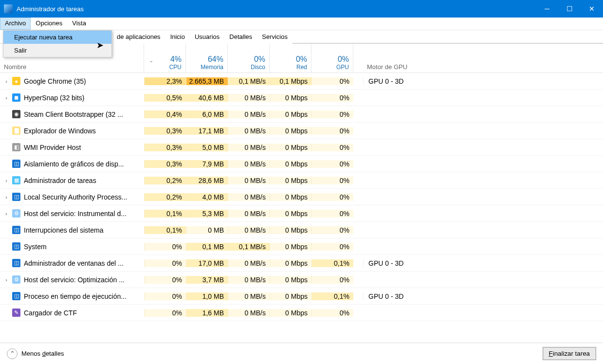  Describe the element at coordinates (207, 214) in the screenshot. I see `cell-memory: 5,3 MB` at that location.